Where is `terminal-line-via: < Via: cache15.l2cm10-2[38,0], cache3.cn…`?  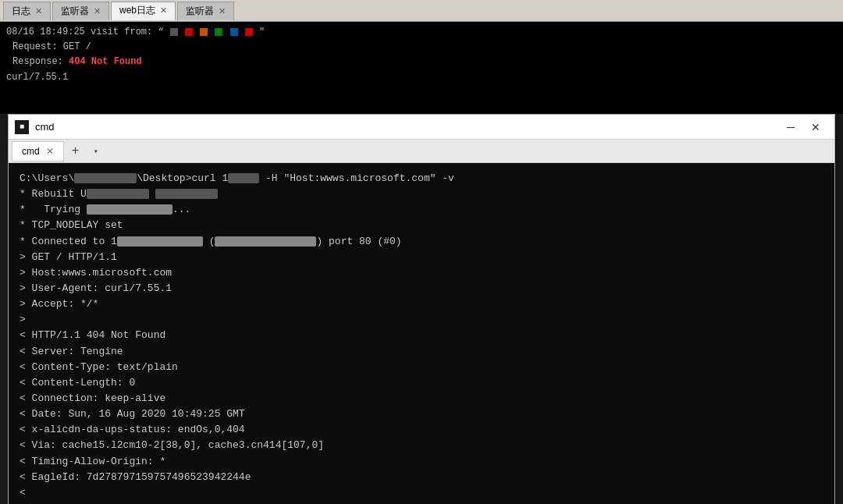 terminal-line-via: < Via: cache15.l2cm10-2[38,0], cache3.cn… is located at coordinates (422, 445).